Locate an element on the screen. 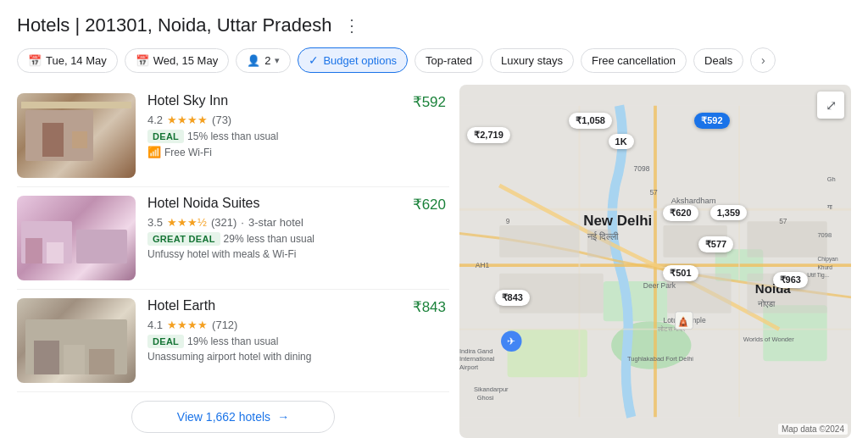  hotel-rating-row-2: 3.5 ★★★½ (321) · 3-star hotel is located at coordinates (297, 222).